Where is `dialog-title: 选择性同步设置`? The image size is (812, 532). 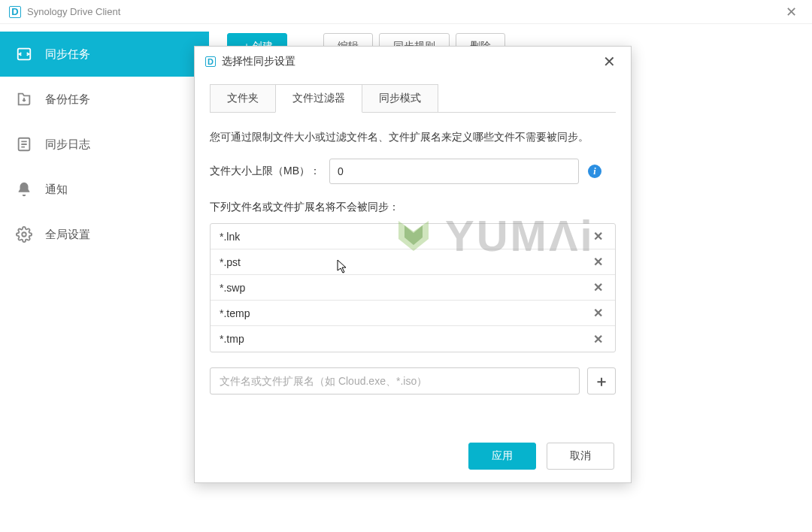 dialog-title: 选择性同步设置 is located at coordinates (259, 62).